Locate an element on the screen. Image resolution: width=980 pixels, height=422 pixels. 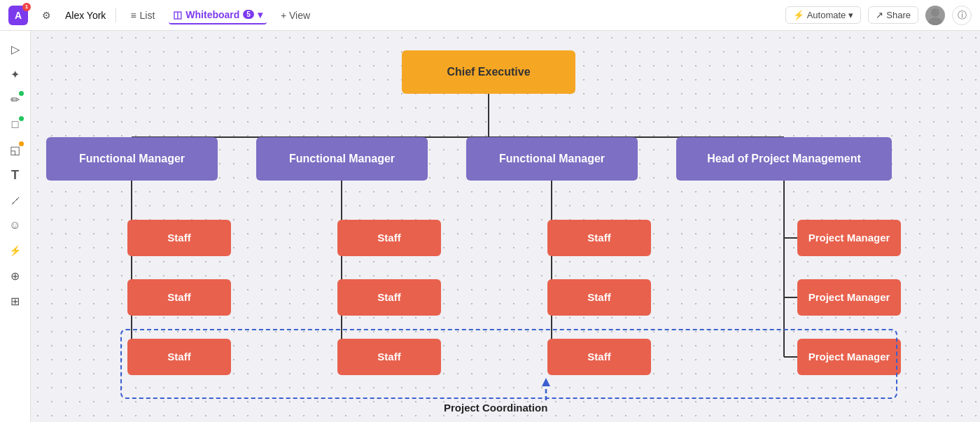
nav-list: ≡ List is located at coordinates (143, 15).